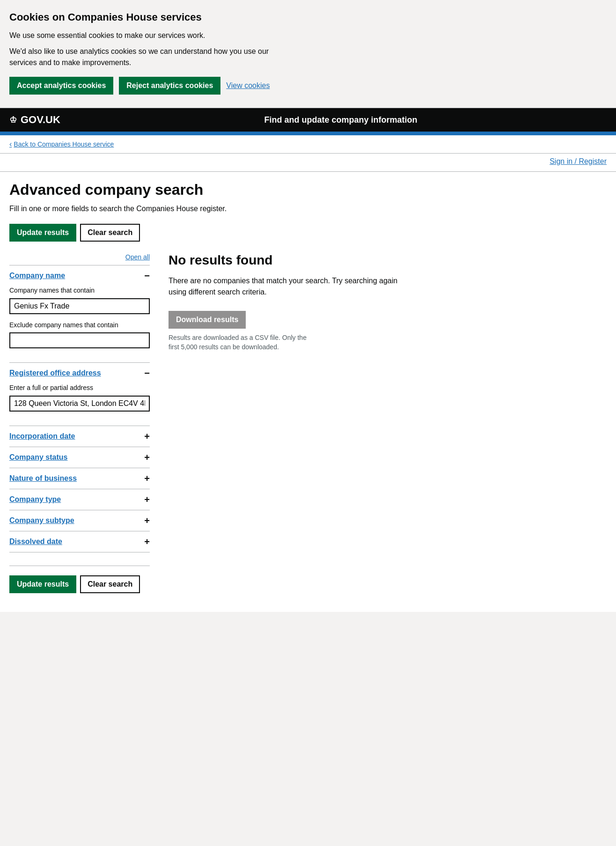  Describe the element at coordinates (80, 521) in the screenshot. I see `accordion-company-subtype-header: Company subtype +` at that location.